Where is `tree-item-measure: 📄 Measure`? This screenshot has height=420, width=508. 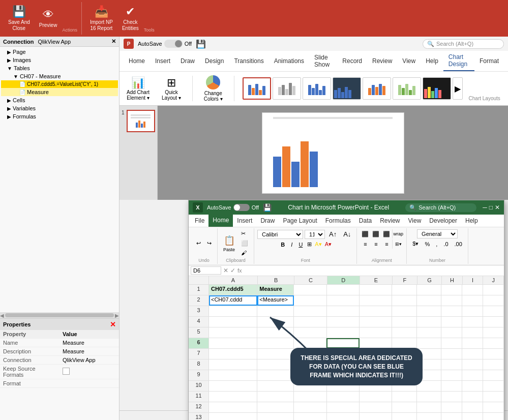 tree-item-measure: 📄 Measure is located at coordinates (59, 92).